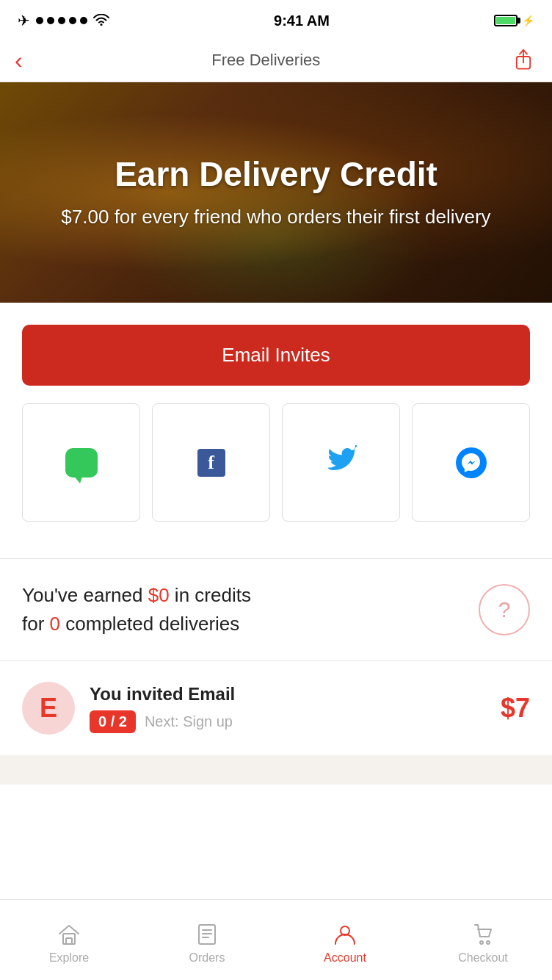  I want to click on invite-next: Next: Sign up, so click(189, 721).